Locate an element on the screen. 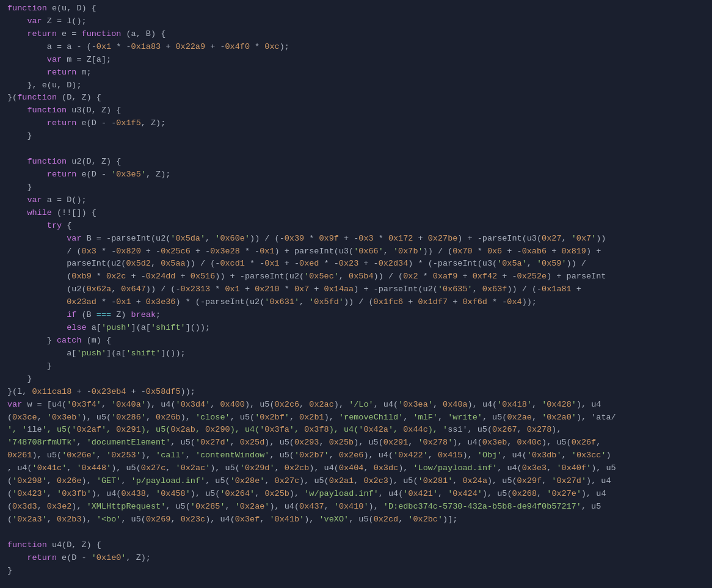 The image size is (712, 588). code-line: function u2(D, Z) { is located at coordinates (356, 162).